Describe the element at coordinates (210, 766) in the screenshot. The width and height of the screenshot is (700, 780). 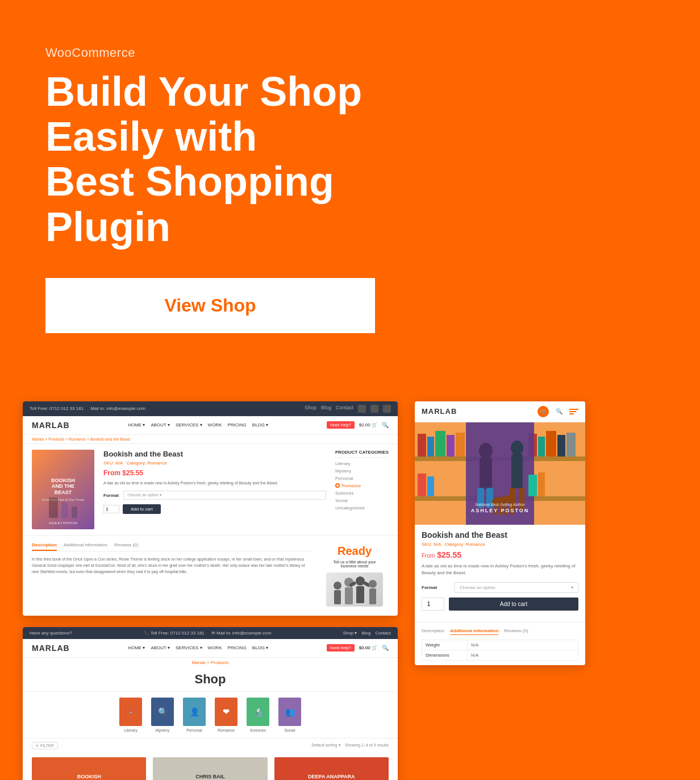
I see `shop-products-grid: BOOKISH CHRIS BAIL DEEPA ANAPPARA` at that location.